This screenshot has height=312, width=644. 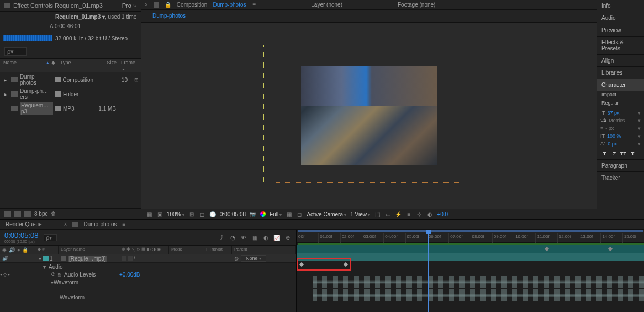 I want to click on pickwhip-icon: ⊚, so click(x=236, y=259).